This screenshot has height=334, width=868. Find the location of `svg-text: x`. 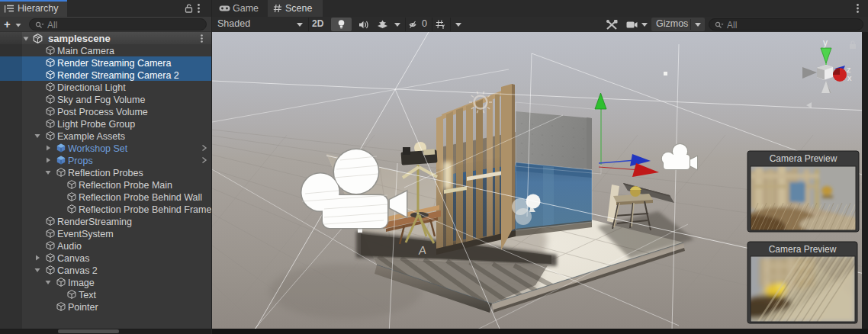

svg-text: x is located at coordinates (850, 78).